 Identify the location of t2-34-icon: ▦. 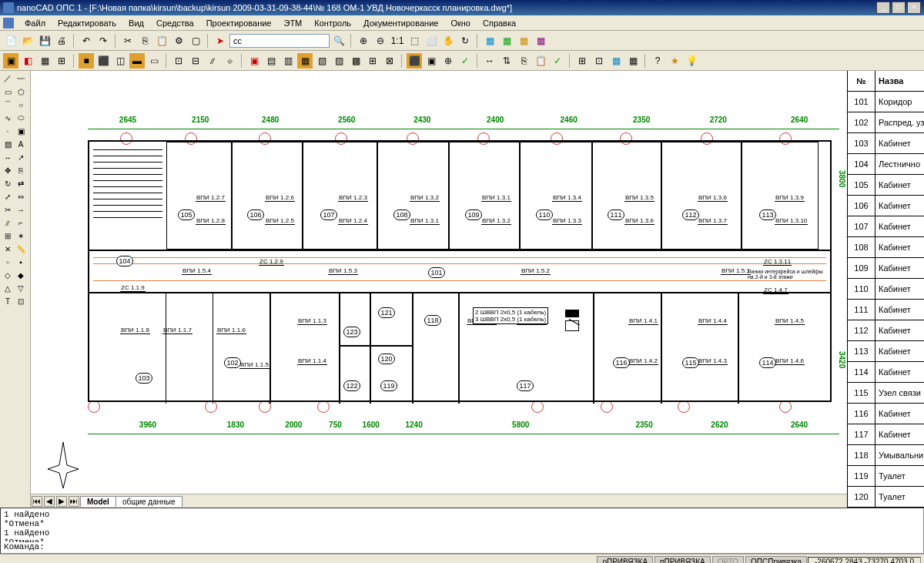
(616, 61).